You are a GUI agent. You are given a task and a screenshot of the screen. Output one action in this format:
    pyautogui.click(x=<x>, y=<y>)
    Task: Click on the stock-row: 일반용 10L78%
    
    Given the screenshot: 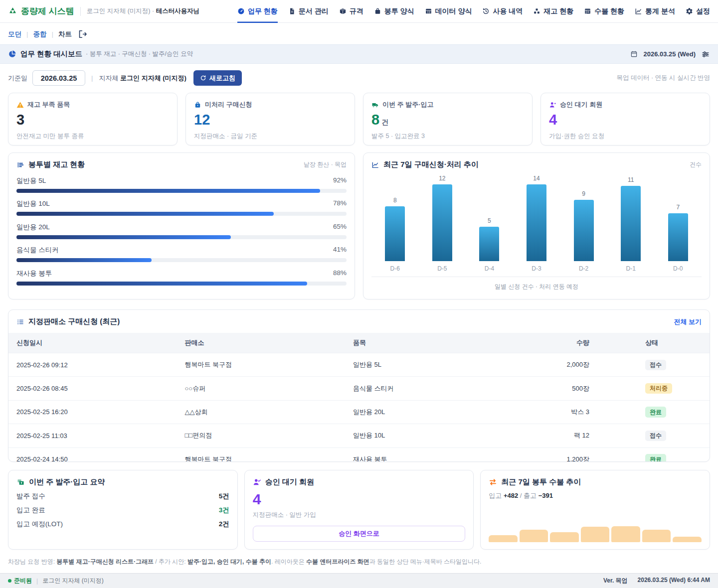 What is the action you would take?
    pyautogui.click(x=181, y=207)
    